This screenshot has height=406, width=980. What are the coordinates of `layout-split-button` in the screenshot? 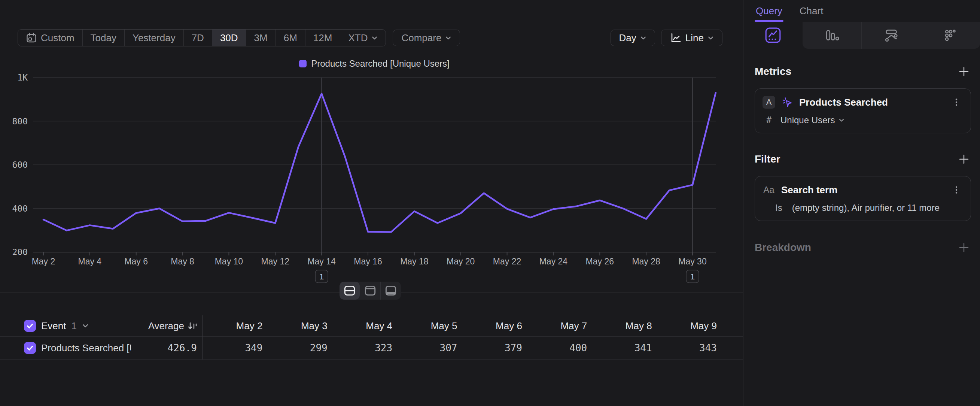 It's located at (350, 291).